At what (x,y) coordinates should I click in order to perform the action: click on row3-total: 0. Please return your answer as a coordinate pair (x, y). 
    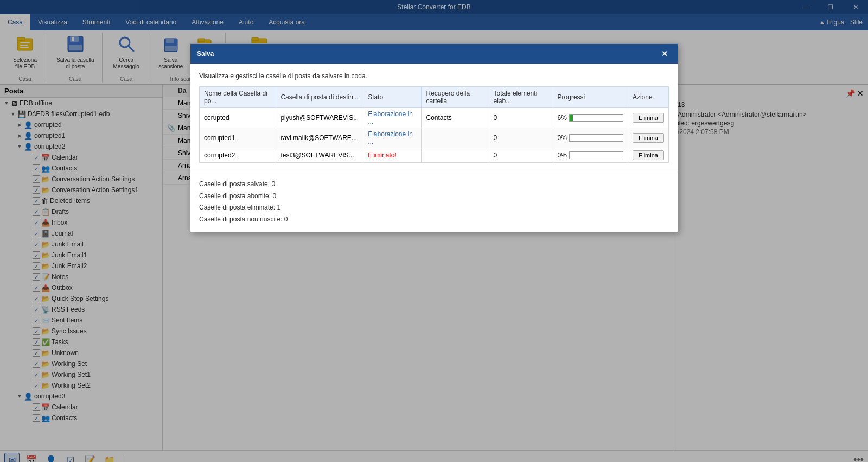
    Looking at the image, I should click on (521, 155).